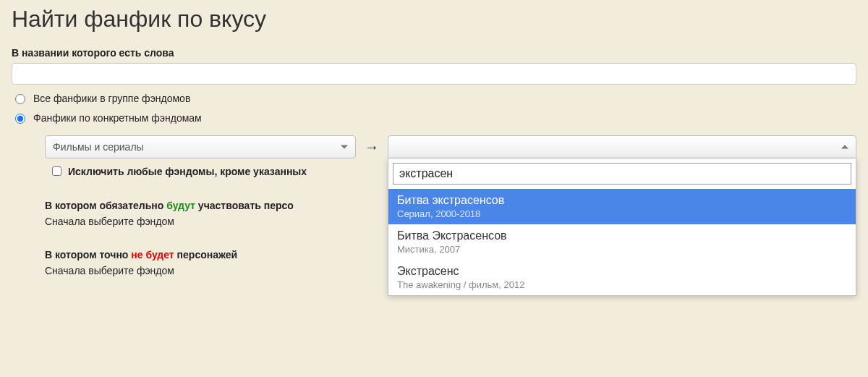  I want to click on suggestion-subtitle: Сериал, 2000-2018, so click(622, 214).